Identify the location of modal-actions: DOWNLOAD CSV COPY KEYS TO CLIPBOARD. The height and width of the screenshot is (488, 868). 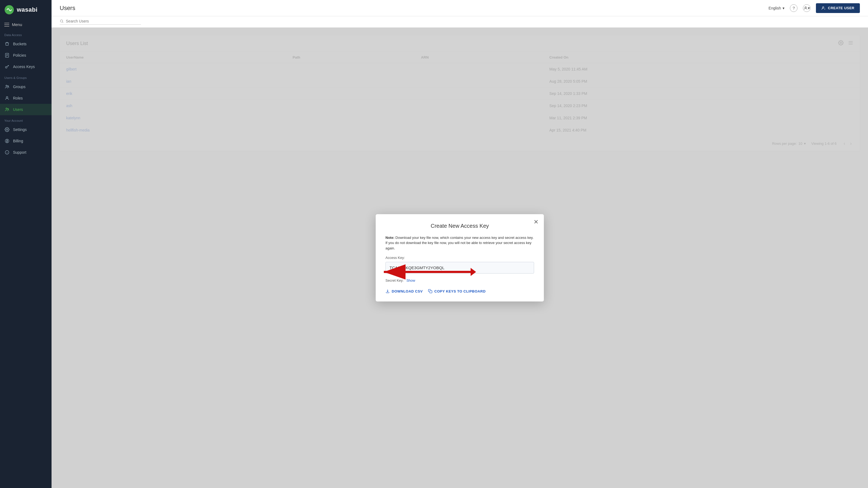
(460, 291).